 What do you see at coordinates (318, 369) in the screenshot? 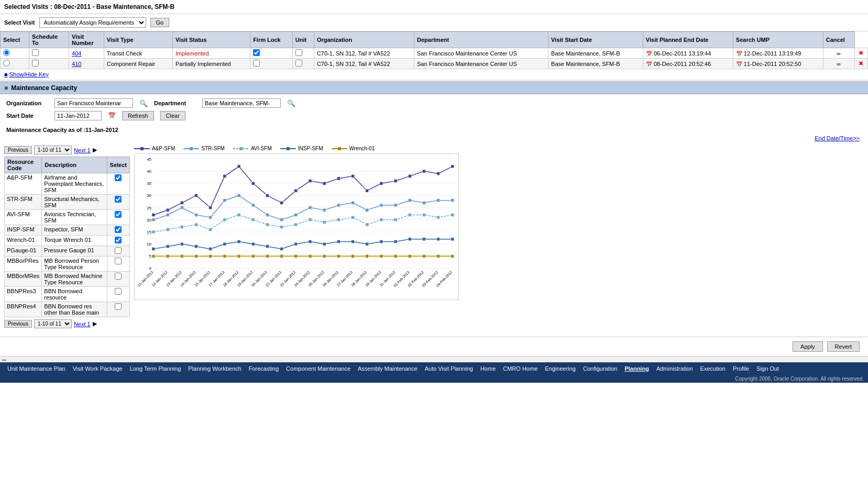
I see `nav-item-component-maintenance: Component Maintenance` at bounding box center [318, 369].